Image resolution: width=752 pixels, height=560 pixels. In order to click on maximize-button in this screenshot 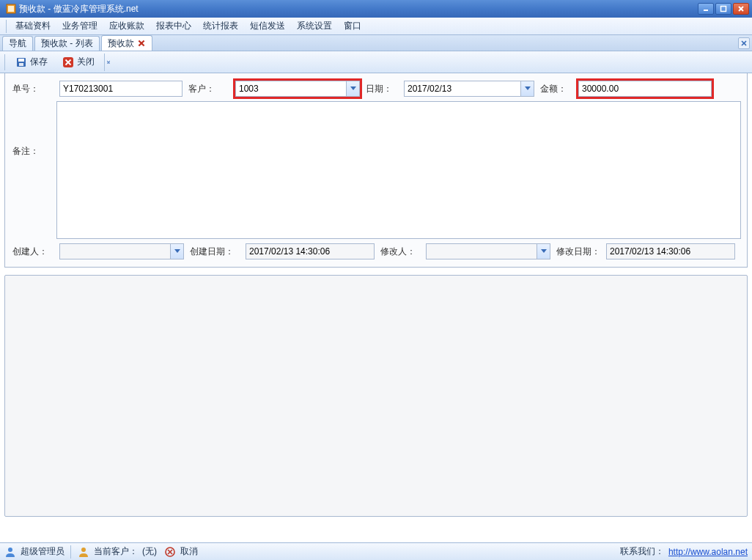, I will do `click(723, 9)`.